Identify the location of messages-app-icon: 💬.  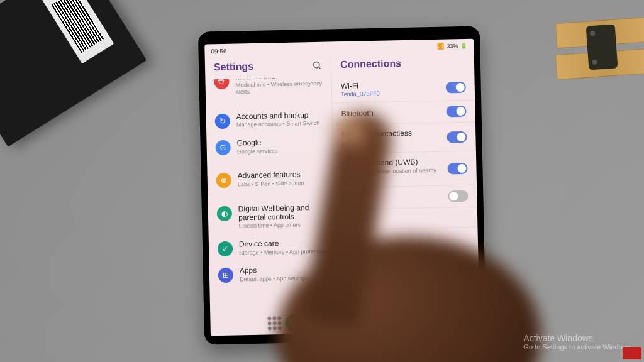
(313, 323).